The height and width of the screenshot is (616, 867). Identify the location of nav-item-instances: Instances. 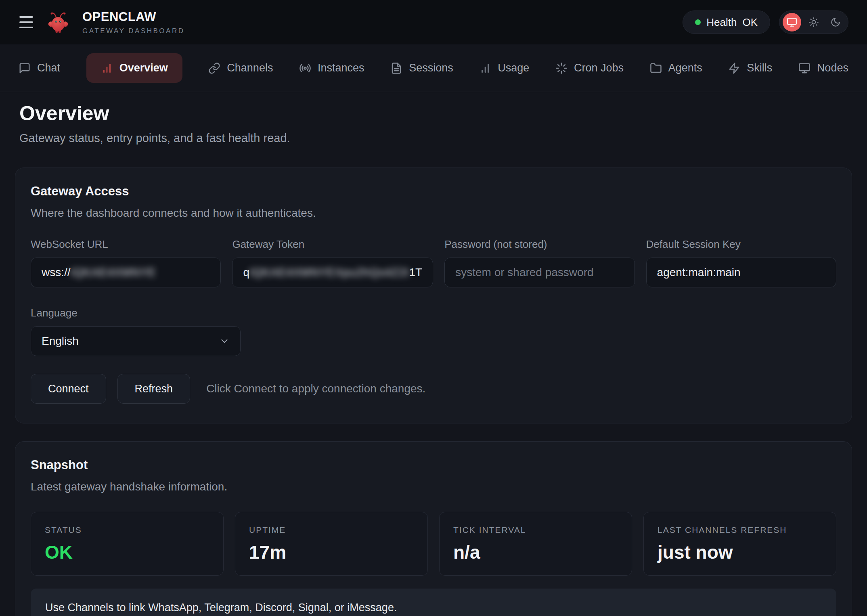
(332, 68).